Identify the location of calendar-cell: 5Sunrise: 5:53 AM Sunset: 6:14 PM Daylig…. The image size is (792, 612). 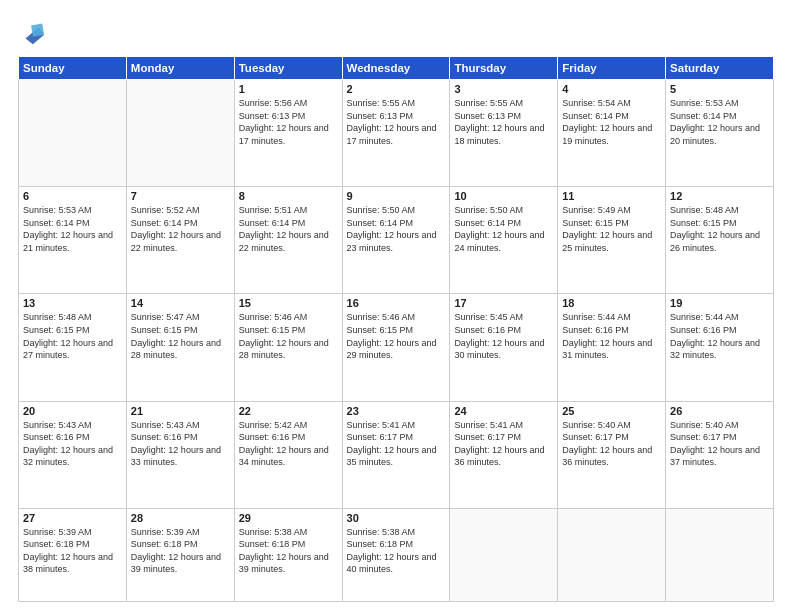
(720, 134).